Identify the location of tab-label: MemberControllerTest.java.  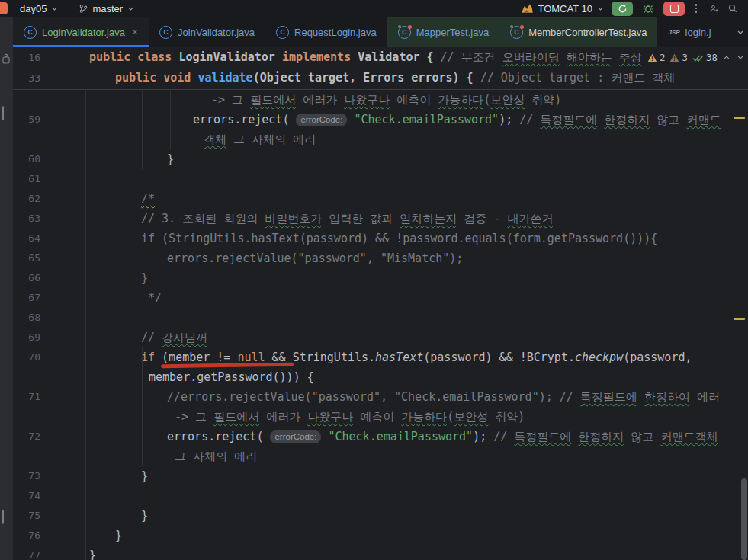
(587, 32).